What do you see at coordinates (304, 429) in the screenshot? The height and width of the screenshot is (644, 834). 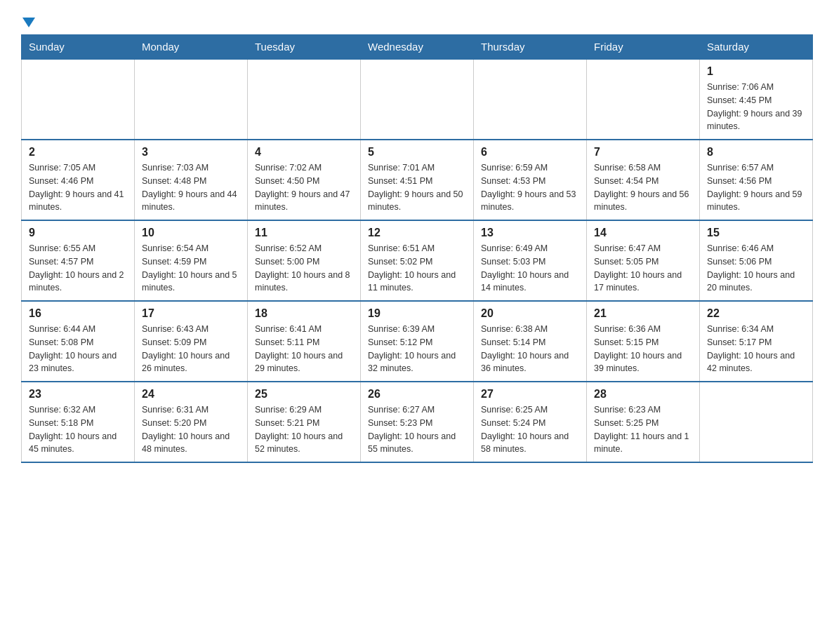 I see `day-info: Sunrise: 6:29 AMSunset: 5:21 PMDaylight:…` at bounding box center [304, 429].